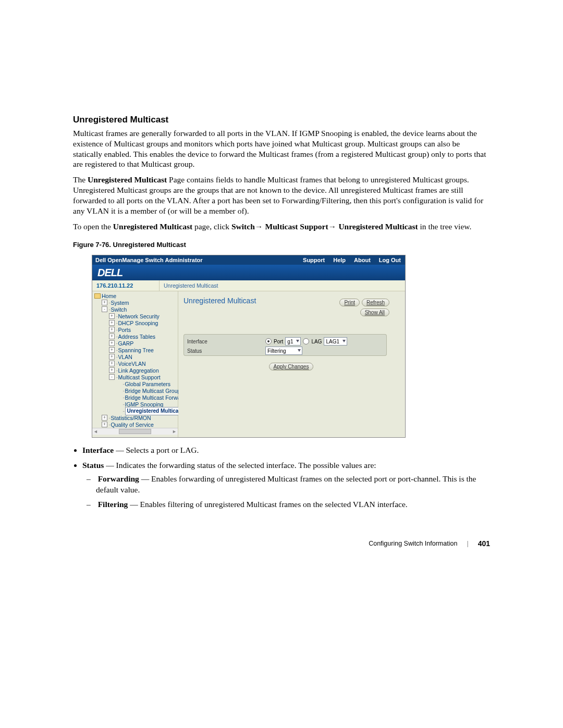 The image size is (563, 728). I want to click on print-button: Print, so click(349, 302).